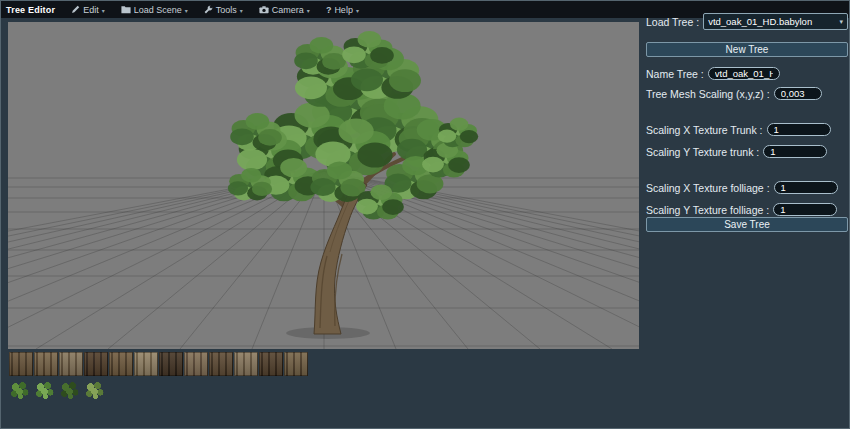 The height and width of the screenshot is (429, 850). Describe the element at coordinates (799, 130) in the screenshot. I see `scaling-x-trunk-input` at that location.